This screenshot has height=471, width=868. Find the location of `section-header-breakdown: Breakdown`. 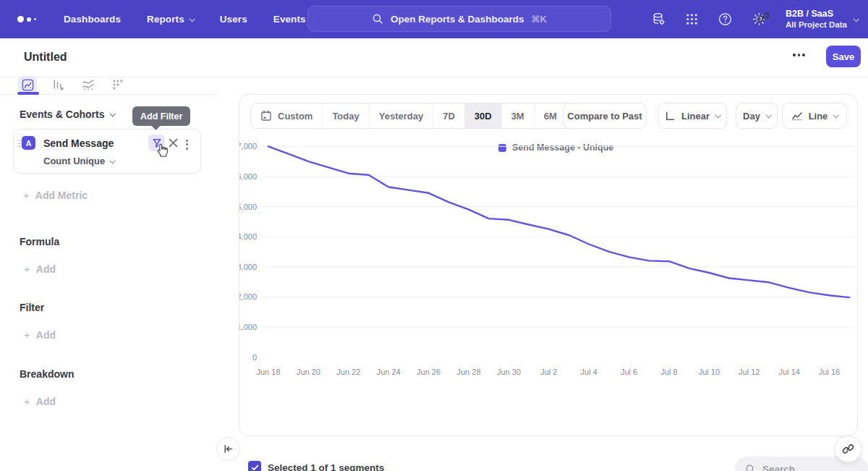

section-header-breakdown: Breakdown is located at coordinates (46, 374).